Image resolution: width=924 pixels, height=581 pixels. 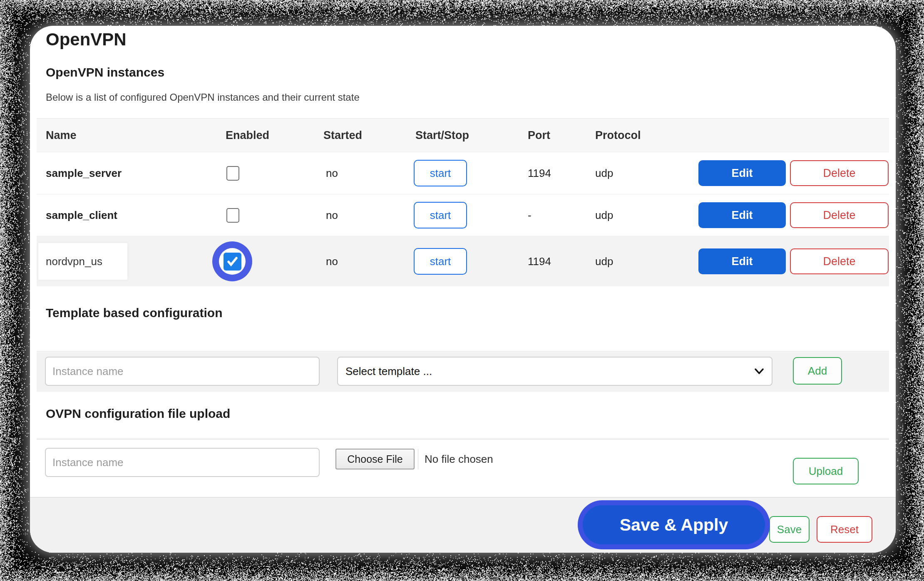 What do you see at coordinates (463, 261) in the screenshot?
I see `table-row-highlighted: nordvpn_us no start` at bounding box center [463, 261].